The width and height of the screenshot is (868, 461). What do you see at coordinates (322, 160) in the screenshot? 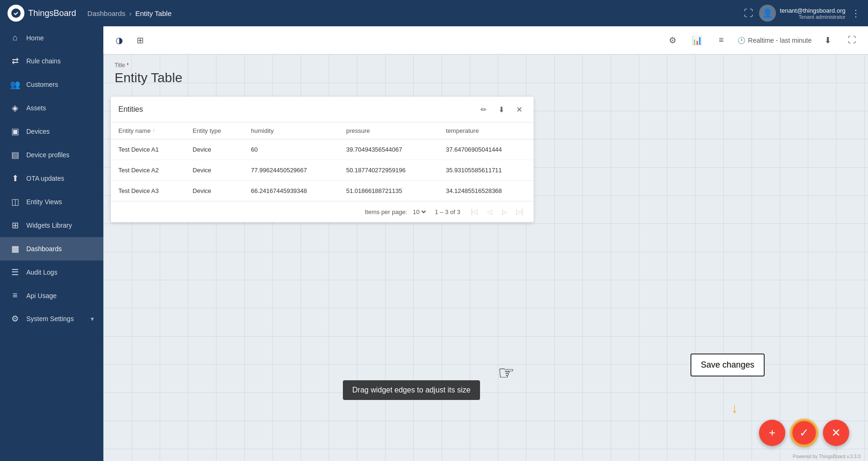
I see `widget-container: Entities ✏ ⬇ ✕ Entity name ↑` at bounding box center [322, 160].